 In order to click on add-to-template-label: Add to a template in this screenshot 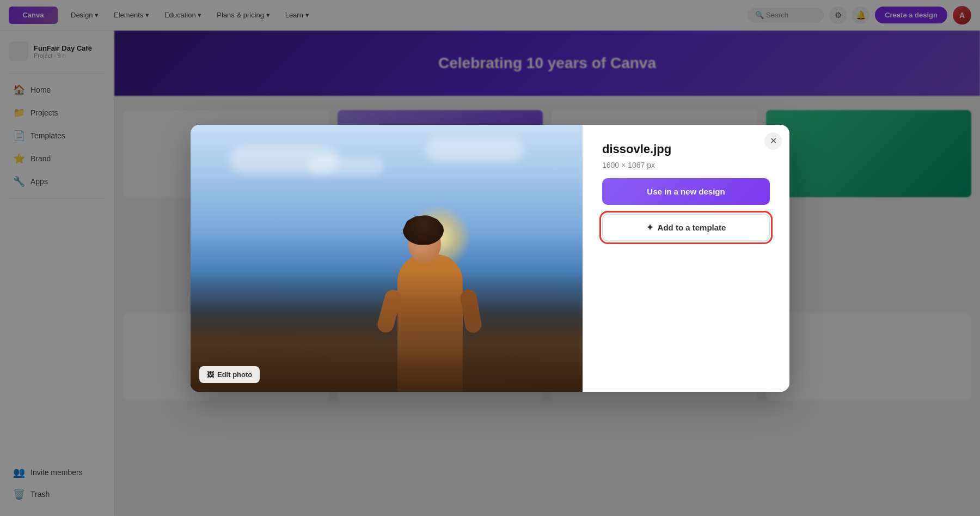, I will do `click(692, 228)`.